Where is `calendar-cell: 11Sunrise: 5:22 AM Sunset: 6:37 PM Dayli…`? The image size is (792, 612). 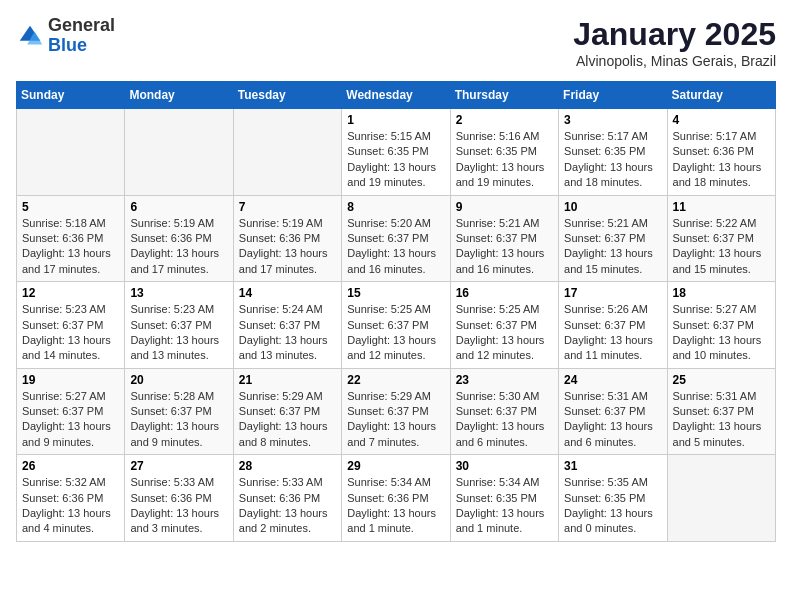
calendar-cell: 11Sunrise: 5:22 AM Sunset: 6:37 PM Dayli… is located at coordinates (721, 238).